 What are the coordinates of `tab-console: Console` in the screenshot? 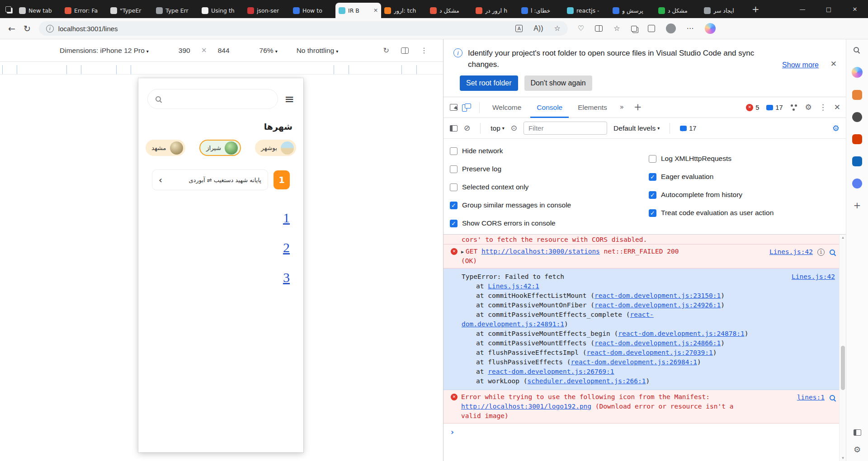 It's located at (550, 108).